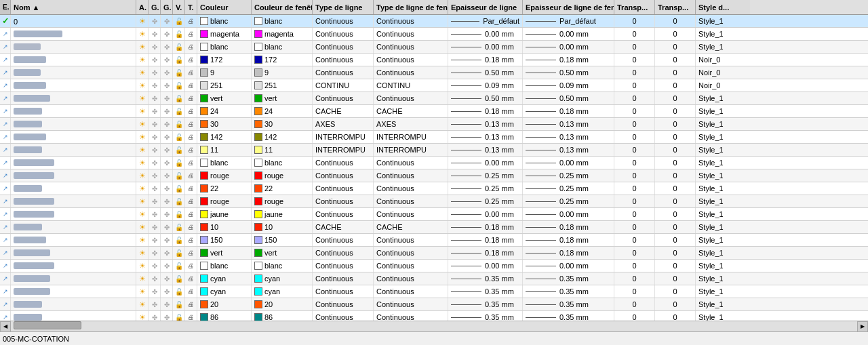 The height and width of the screenshot is (345, 868). Describe the element at coordinates (486, 214) in the screenshot. I see `cell-ep: 0.00 mm` at that location.